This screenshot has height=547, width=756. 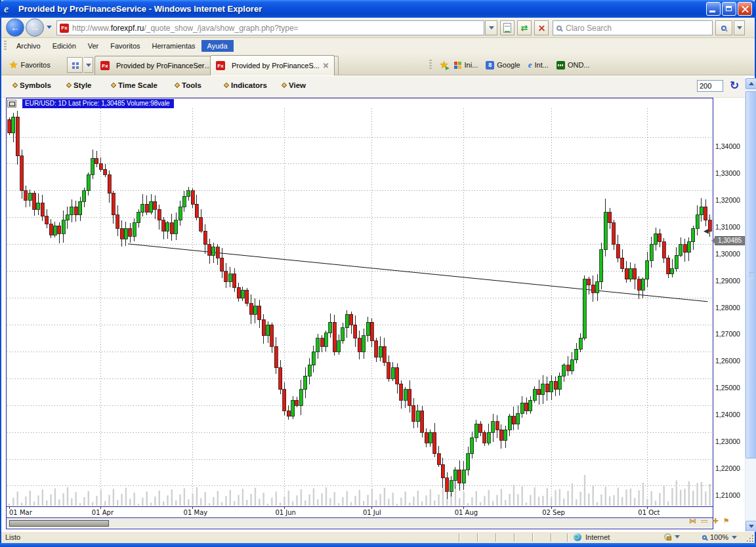 I want to click on close-tab-icon, so click(x=326, y=66).